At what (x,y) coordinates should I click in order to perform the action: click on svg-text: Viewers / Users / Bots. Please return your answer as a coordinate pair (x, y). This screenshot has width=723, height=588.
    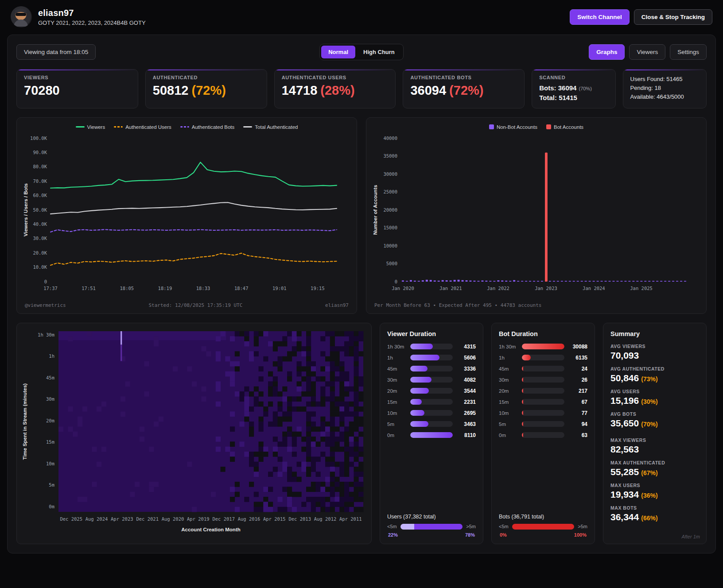
    Looking at the image, I should click on (26, 210).